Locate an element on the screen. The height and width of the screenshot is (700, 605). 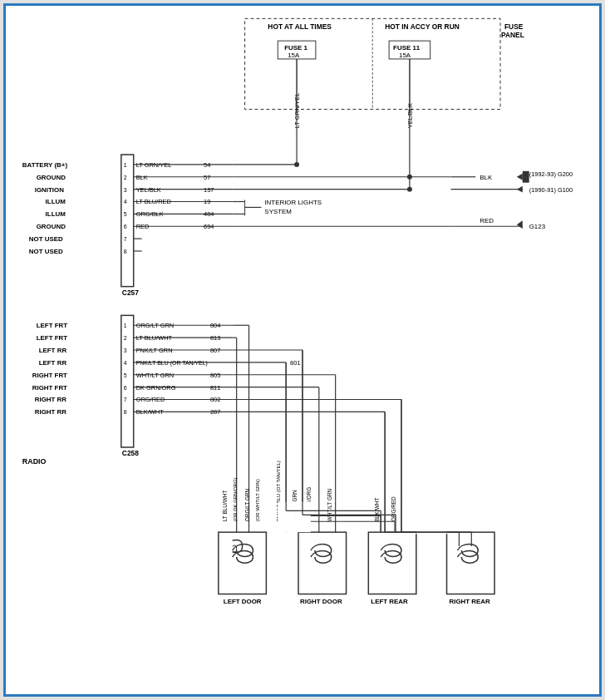
ground2-label: GROUND is located at coordinates (52, 226).